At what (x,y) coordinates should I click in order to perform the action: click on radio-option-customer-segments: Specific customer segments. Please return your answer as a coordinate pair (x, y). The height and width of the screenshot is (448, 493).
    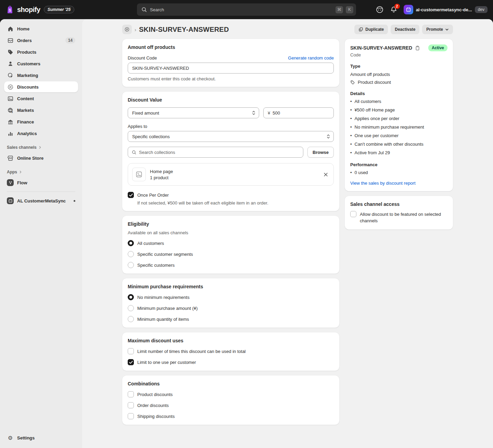
    Looking at the image, I should click on (231, 254).